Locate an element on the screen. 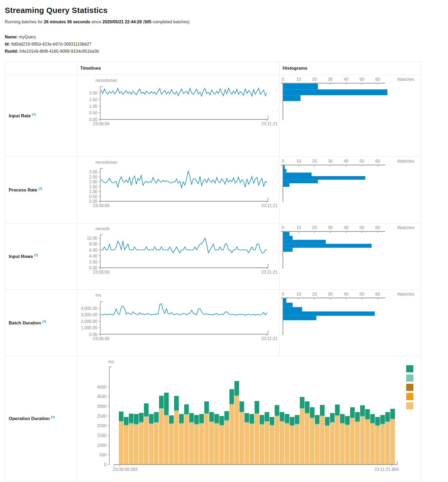 The width and height of the screenshot is (448, 482). svg-text: 2000 is located at coordinates (102, 426).